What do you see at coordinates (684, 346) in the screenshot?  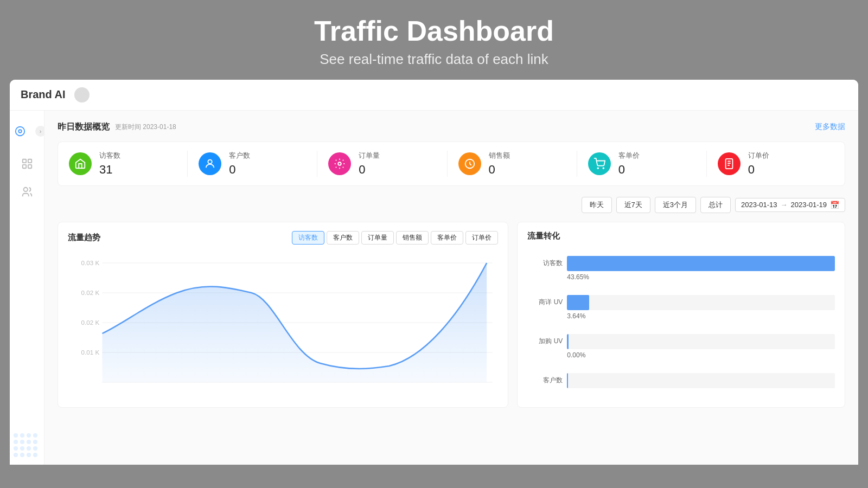 I see `bar-row-加购 UV: 加购 UV 0.00%` at bounding box center [684, 346].